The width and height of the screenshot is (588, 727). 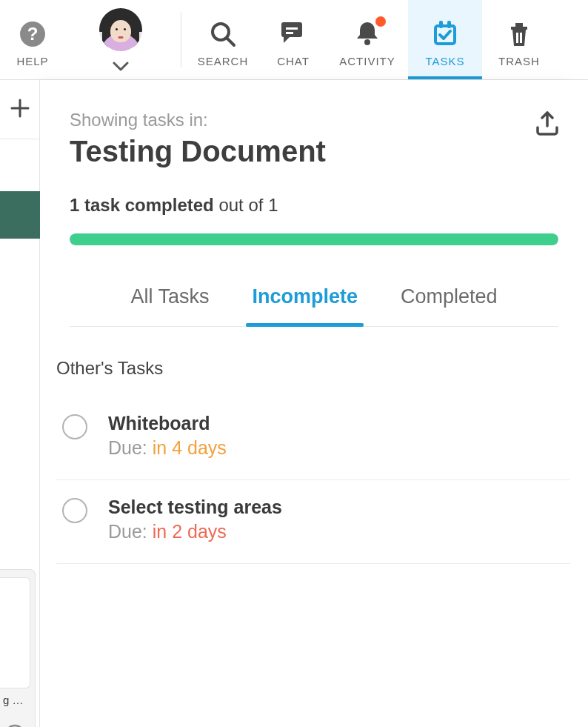 What do you see at coordinates (18, 700) in the screenshot?
I see `card-caption: g …` at bounding box center [18, 700].